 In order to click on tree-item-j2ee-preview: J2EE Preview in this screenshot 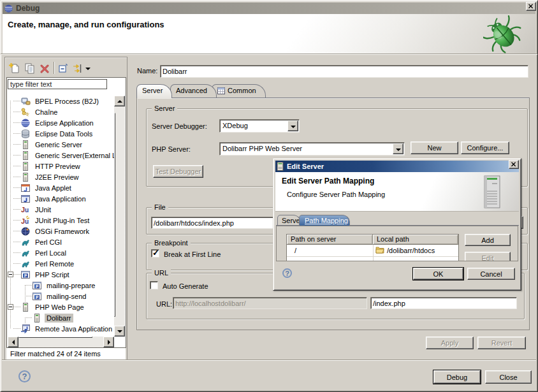, I will do `click(66, 177)`.